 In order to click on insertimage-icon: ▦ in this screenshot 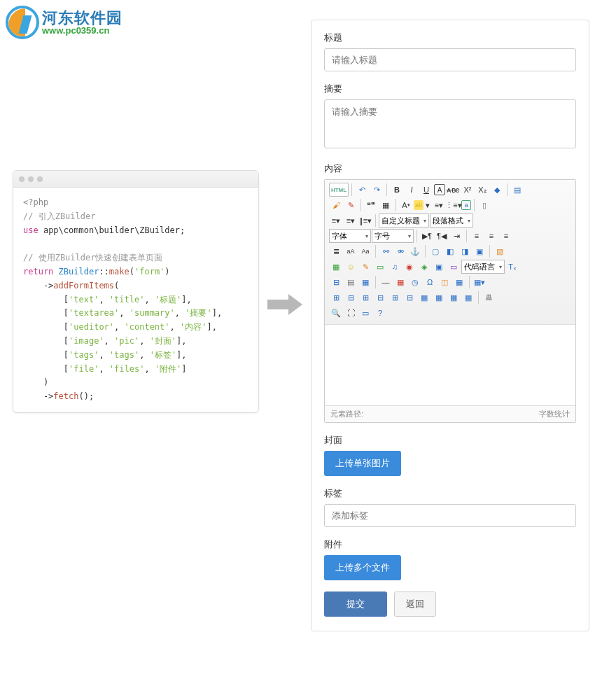, I will do `click(336, 267)`.